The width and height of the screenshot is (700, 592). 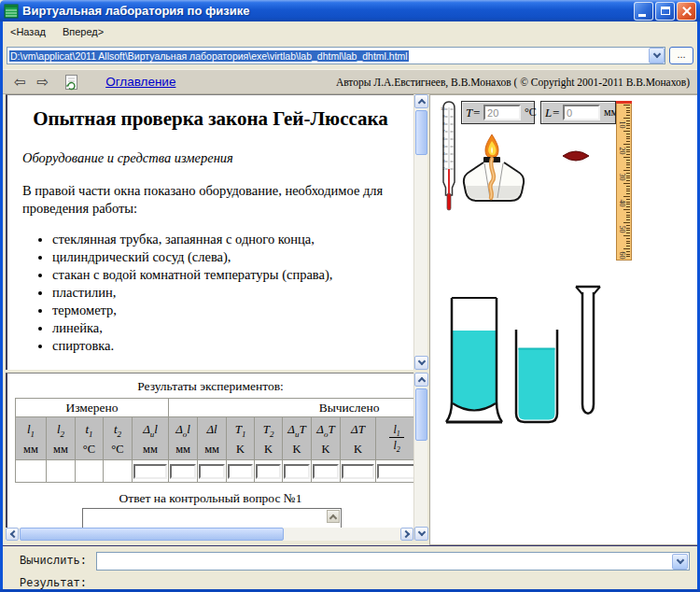 I want to click on list-item: спиртовка., so click(x=233, y=345).